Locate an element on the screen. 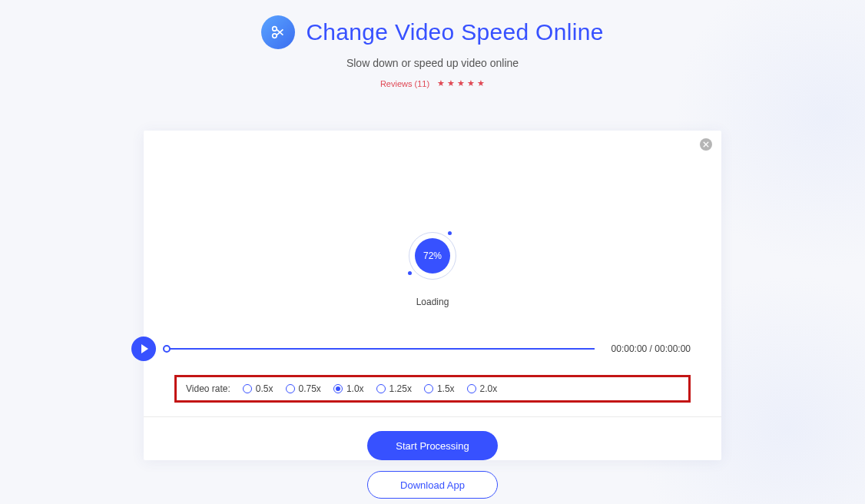 The image size is (865, 504). seek-track is located at coordinates (381, 349).